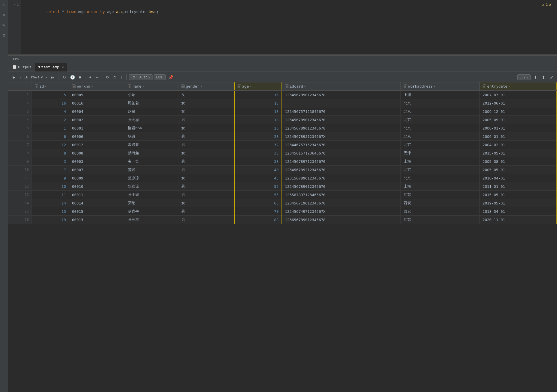 This screenshot has width=557, height=392. Describe the element at coordinates (115, 77) in the screenshot. I see `redo-button: ↻` at that location.